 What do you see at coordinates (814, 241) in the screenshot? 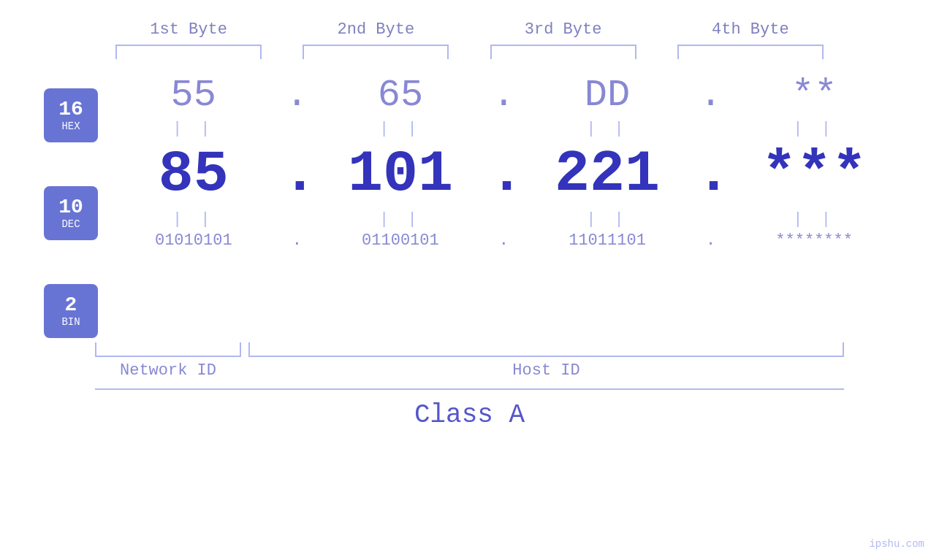
I see `bin-val-4: ********` at bounding box center [814, 241].